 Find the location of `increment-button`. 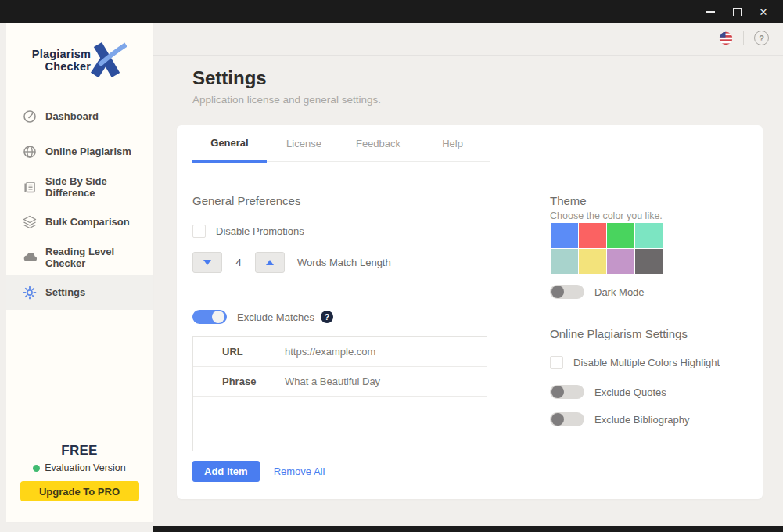

increment-button is located at coordinates (270, 263).